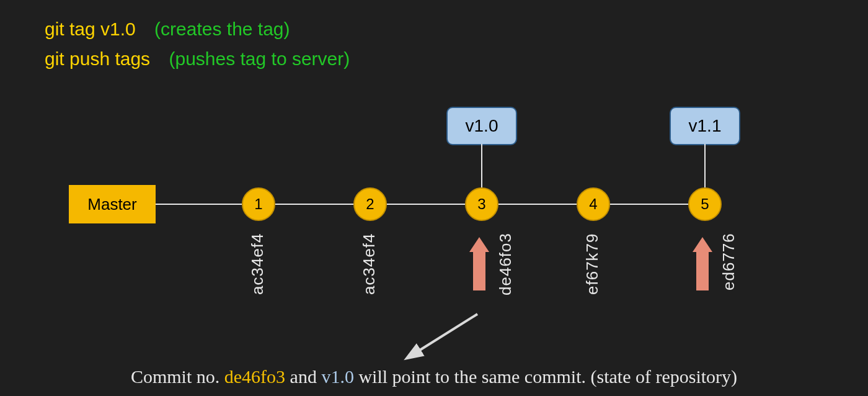 This screenshot has width=868, height=396. I want to click on commit-node-5: 5, so click(705, 204).